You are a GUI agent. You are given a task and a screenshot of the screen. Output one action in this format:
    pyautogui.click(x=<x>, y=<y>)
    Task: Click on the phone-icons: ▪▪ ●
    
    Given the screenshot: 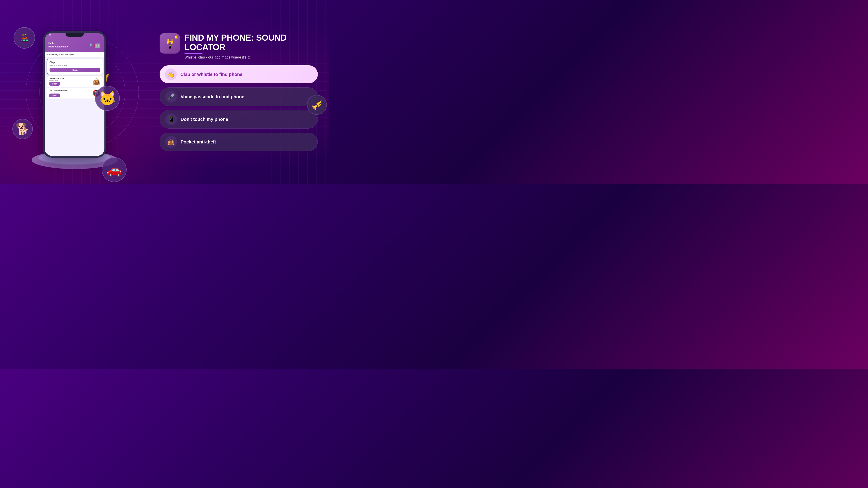 What is the action you would take?
    pyautogui.click(x=100, y=35)
    